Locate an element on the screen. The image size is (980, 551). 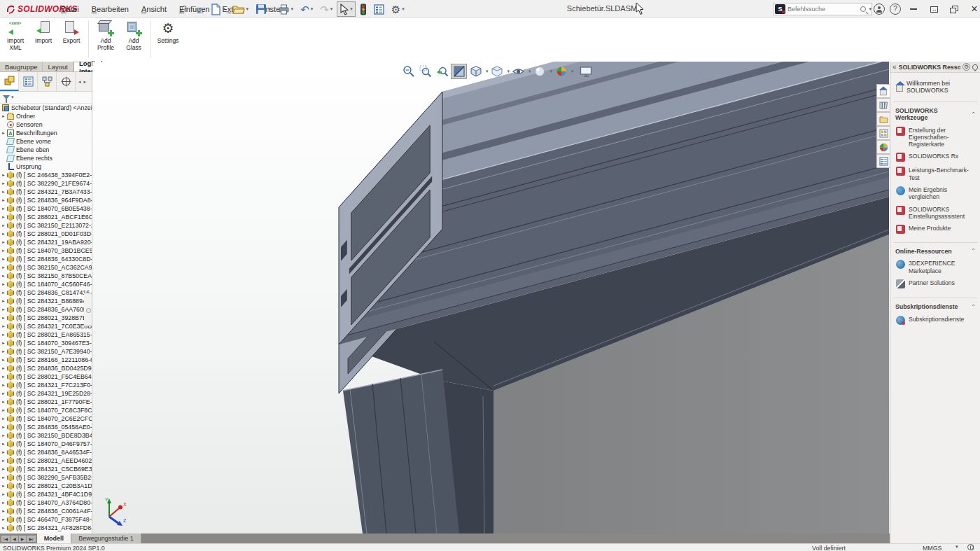
custom-properties-tab is located at coordinates (883, 161).